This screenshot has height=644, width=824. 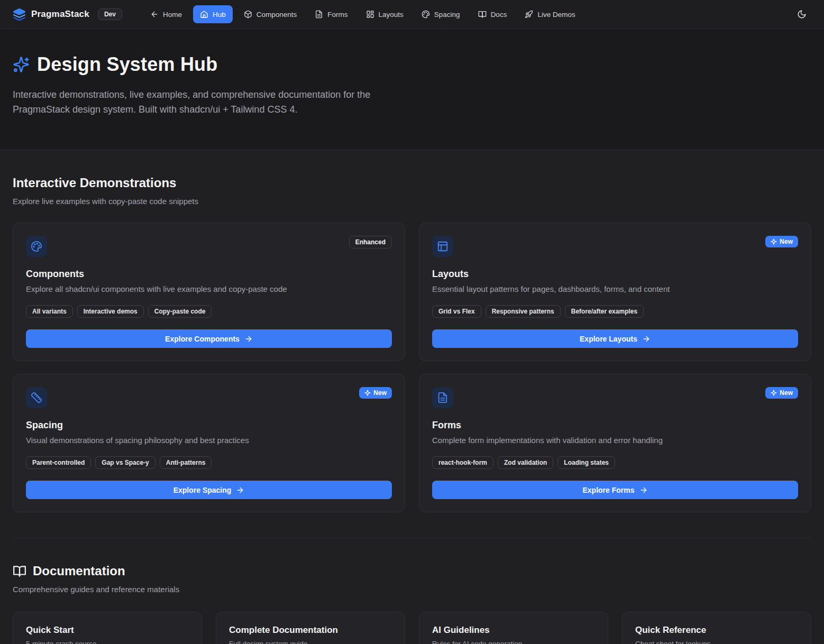 What do you see at coordinates (277, 15) in the screenshot?
I see `nav-item-label: Components` at bounding box center [277, 15].